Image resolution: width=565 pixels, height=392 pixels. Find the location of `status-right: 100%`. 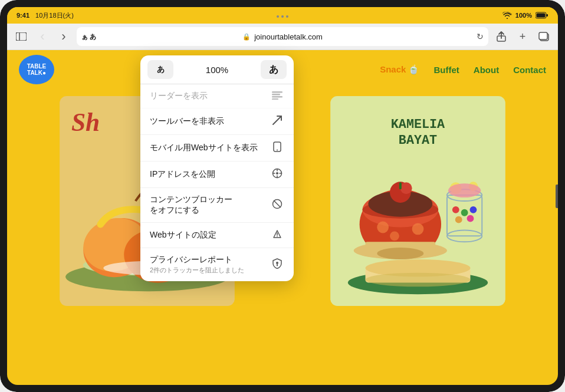

status-right: 100% is located at coordinates (525, 15).